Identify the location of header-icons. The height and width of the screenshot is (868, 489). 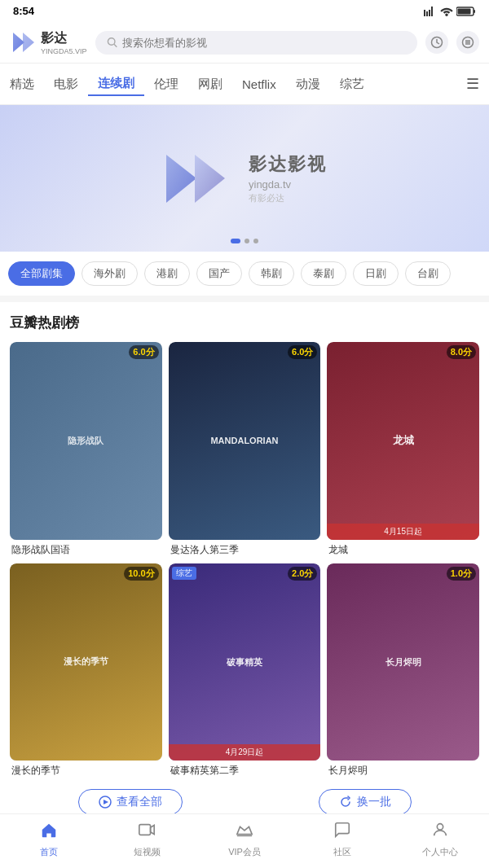
(452, 42).